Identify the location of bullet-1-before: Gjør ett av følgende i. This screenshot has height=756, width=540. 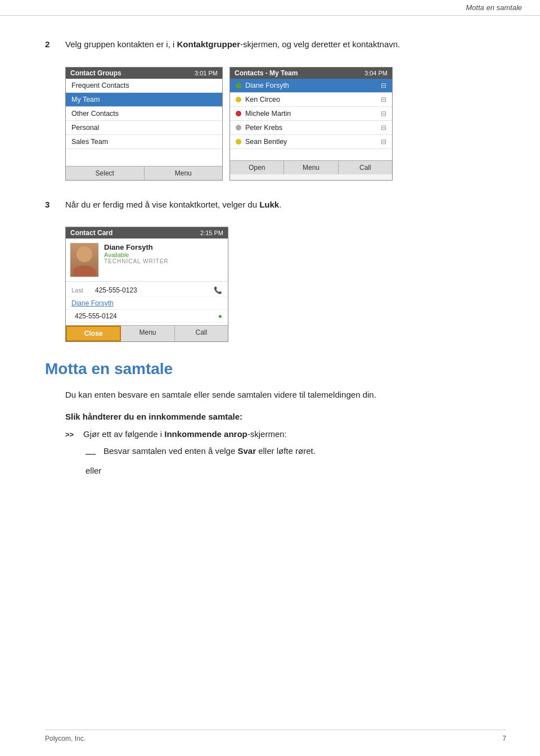
(124, 434).